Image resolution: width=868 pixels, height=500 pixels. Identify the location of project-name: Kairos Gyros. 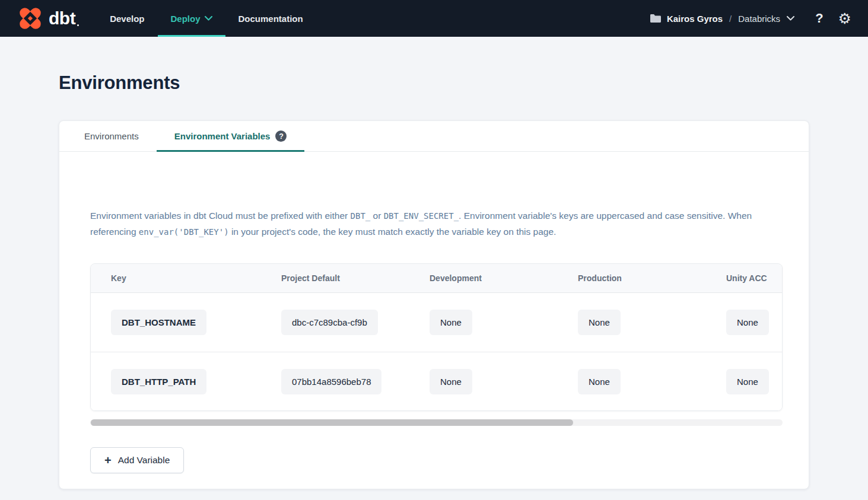
(695, 19).